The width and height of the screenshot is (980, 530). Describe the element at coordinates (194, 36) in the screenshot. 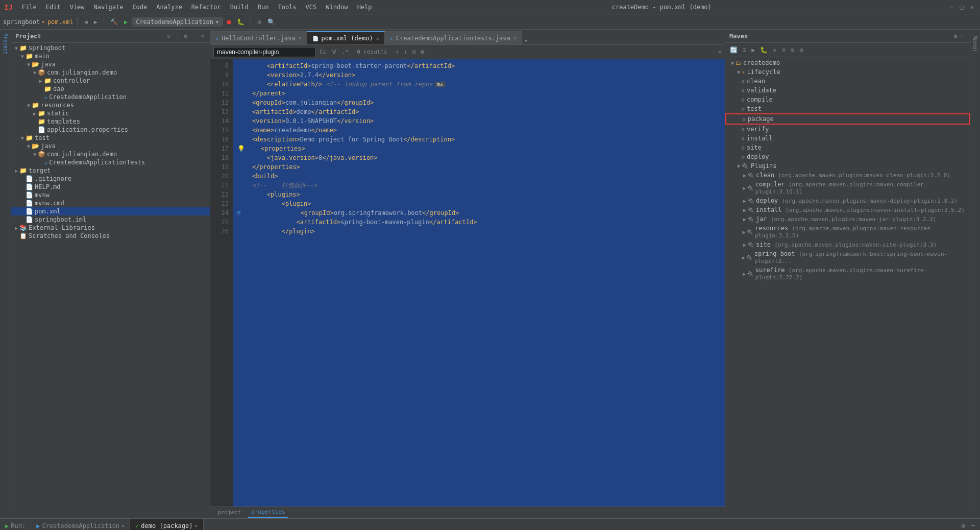

I see `project-minimize: ─` at that location.